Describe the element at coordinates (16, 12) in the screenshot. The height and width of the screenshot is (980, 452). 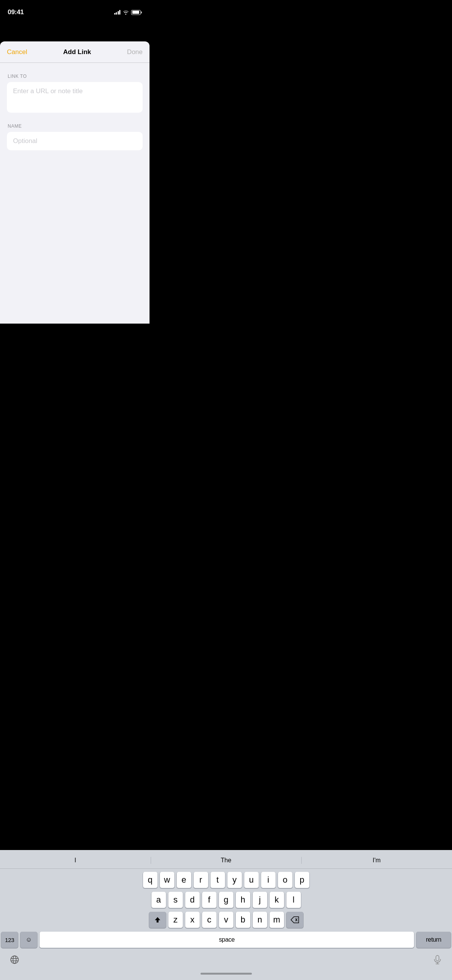
I see `status-time: 09:41` at that location.